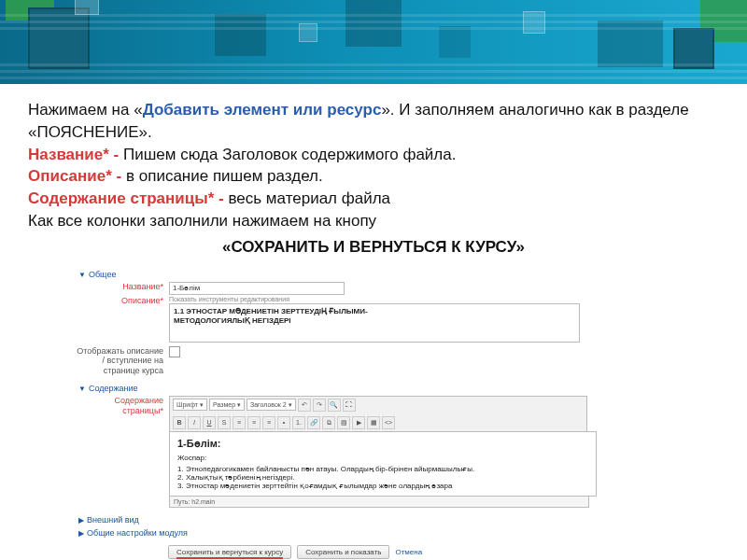 This screenshot has width=747, height=560. Describe the element at coordinates (254, 423) in the screenshot. I see `align-center-icon: ≡` at that location.